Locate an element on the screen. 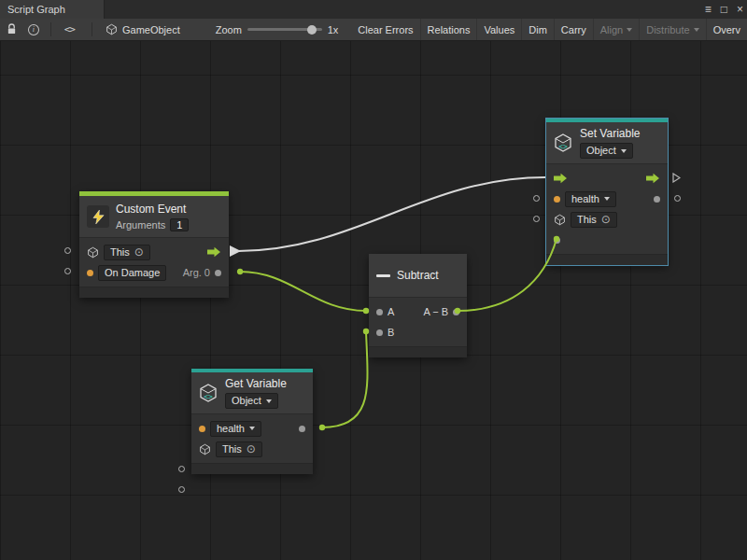 The image size is (747, 560). input-b-label: B is located at coordinates (390, 332).